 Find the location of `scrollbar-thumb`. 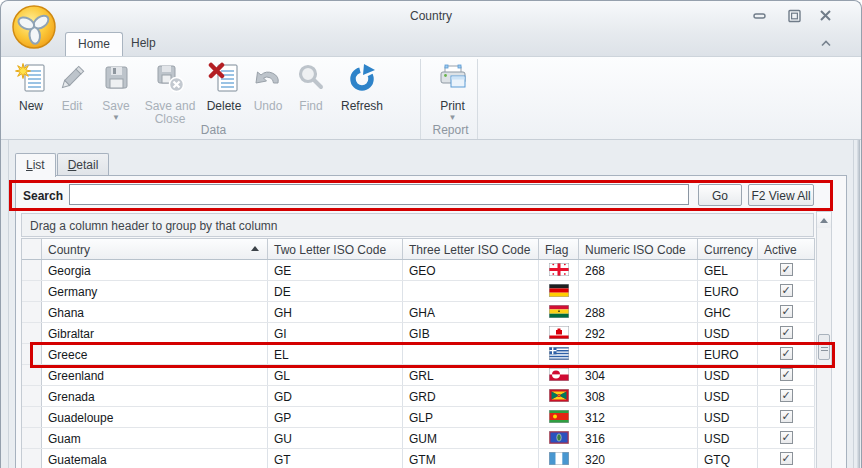

scrollbar-thumb is located at coordinates (824, 347).